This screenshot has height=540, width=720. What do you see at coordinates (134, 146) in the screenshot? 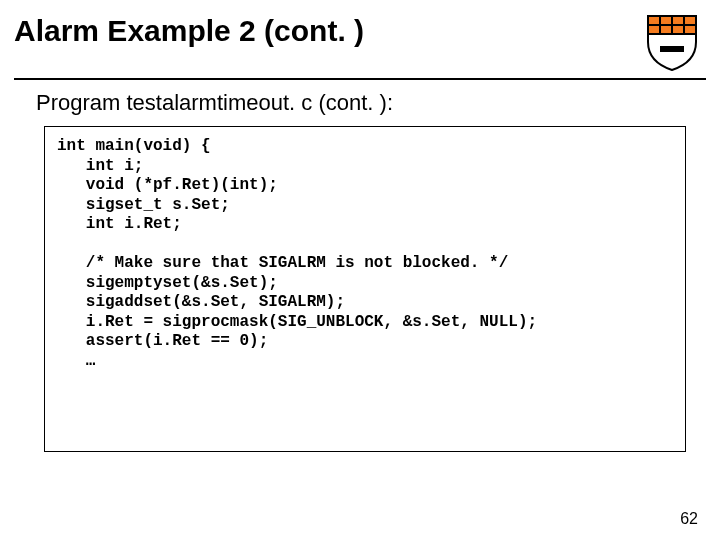
I see `code-line: int main(void) {` at bounding box center [134, 146].